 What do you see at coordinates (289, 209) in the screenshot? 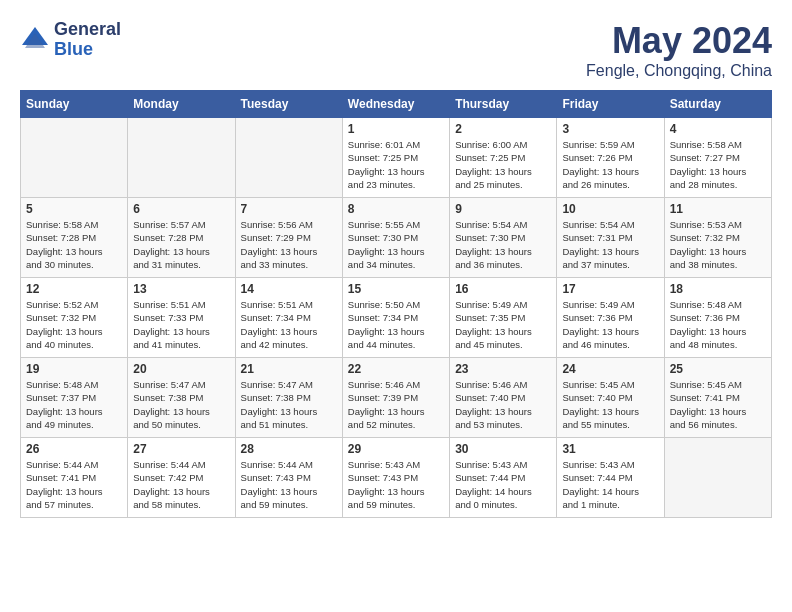
I see `day-number: 7` at bounding box center [289, 209].